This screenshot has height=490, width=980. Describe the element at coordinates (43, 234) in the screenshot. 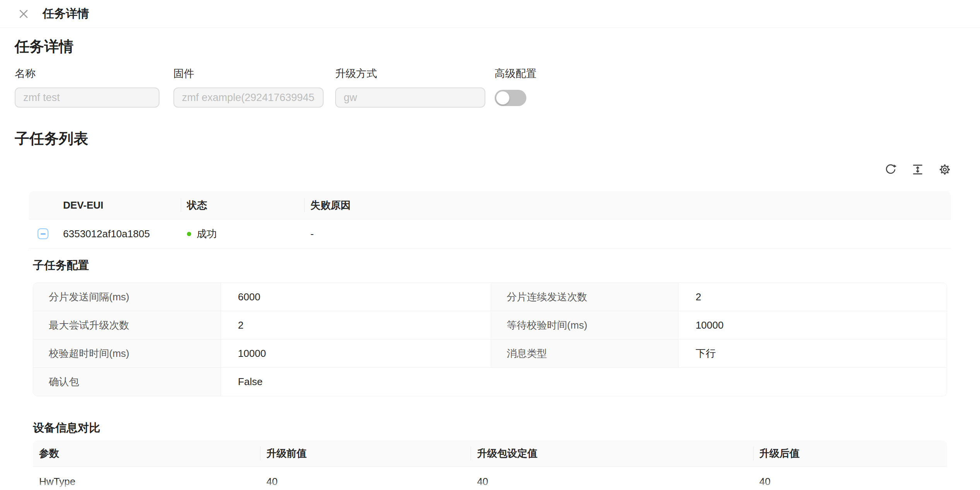

I see `minus-icon` at that location.